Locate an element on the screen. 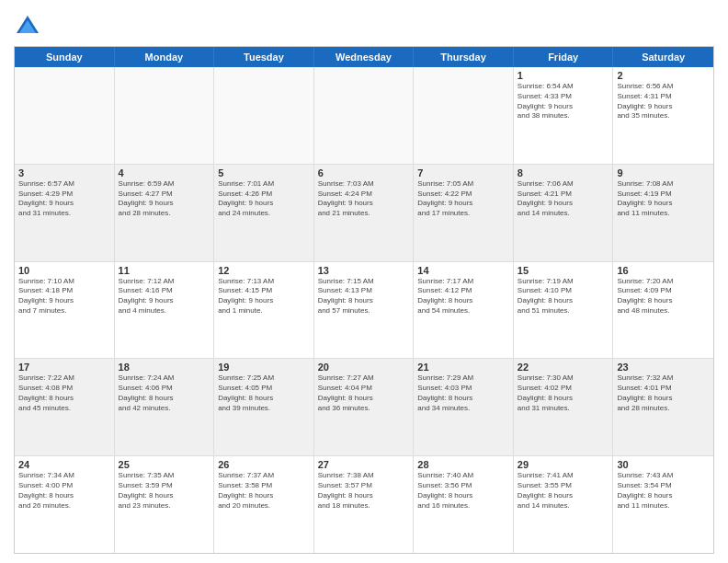 This screenshot has width=728, height=563. header is located at coordinates (364, 25).